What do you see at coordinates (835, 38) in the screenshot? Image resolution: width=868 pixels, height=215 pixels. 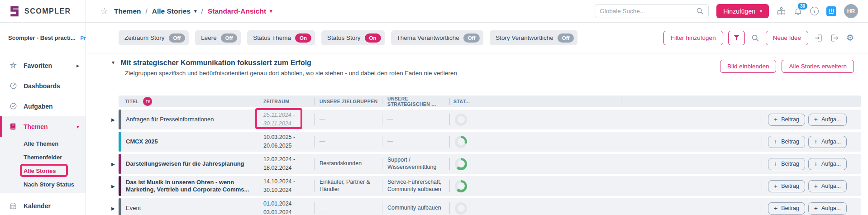 I see `export-icon` at bounding box center [835, 38].